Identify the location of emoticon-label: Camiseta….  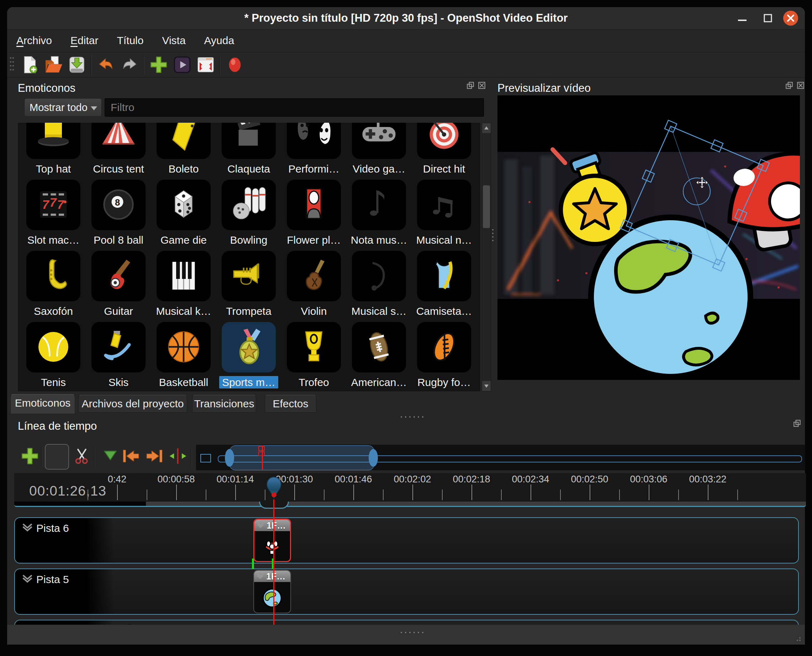
(444, 311).